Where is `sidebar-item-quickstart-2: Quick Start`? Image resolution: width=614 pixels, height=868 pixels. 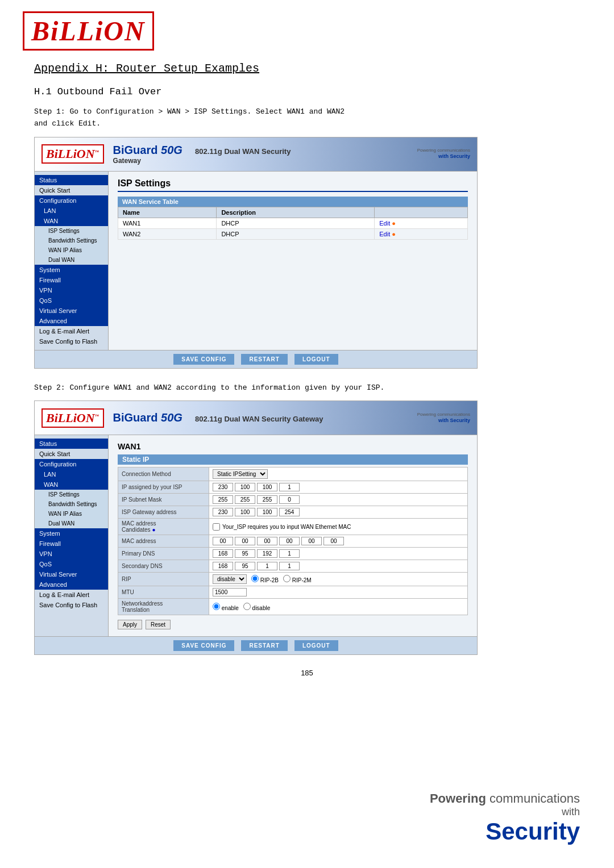 sidebar-item-quickstart-2: Quick Start is located at coordinates (72, 454).